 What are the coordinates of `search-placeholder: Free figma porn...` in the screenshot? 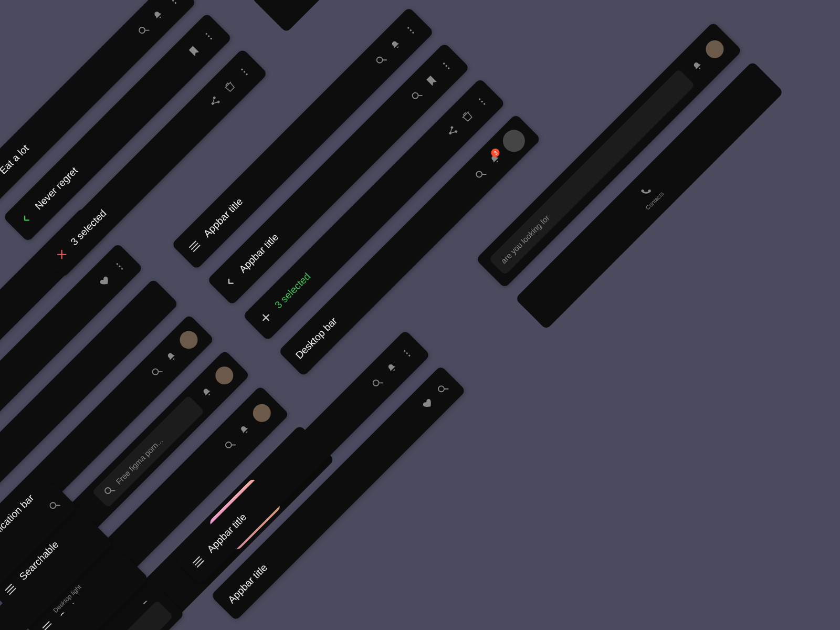 It's located at (139, 461).